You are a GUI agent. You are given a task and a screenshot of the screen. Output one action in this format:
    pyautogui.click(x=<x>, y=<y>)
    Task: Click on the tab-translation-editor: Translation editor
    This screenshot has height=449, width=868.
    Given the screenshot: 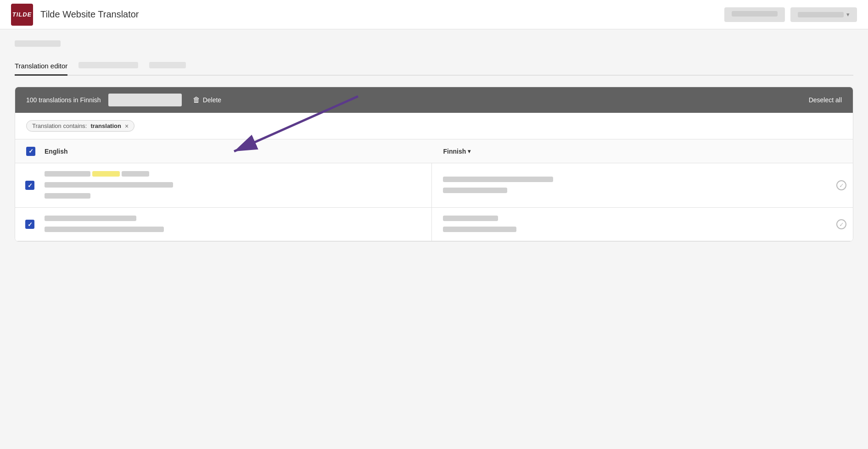 What is the action you would take?
    pyautogui.click(x=41, y=67)
    